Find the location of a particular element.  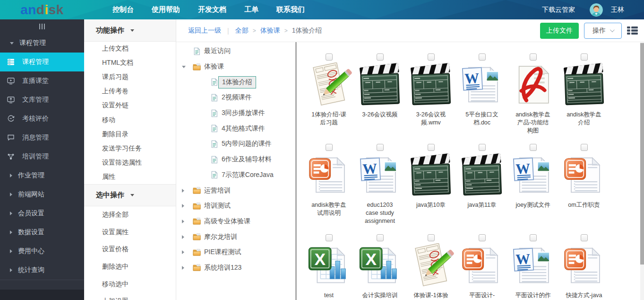

tree-node: PIE课程测试 is located at coordinates (236, 253).